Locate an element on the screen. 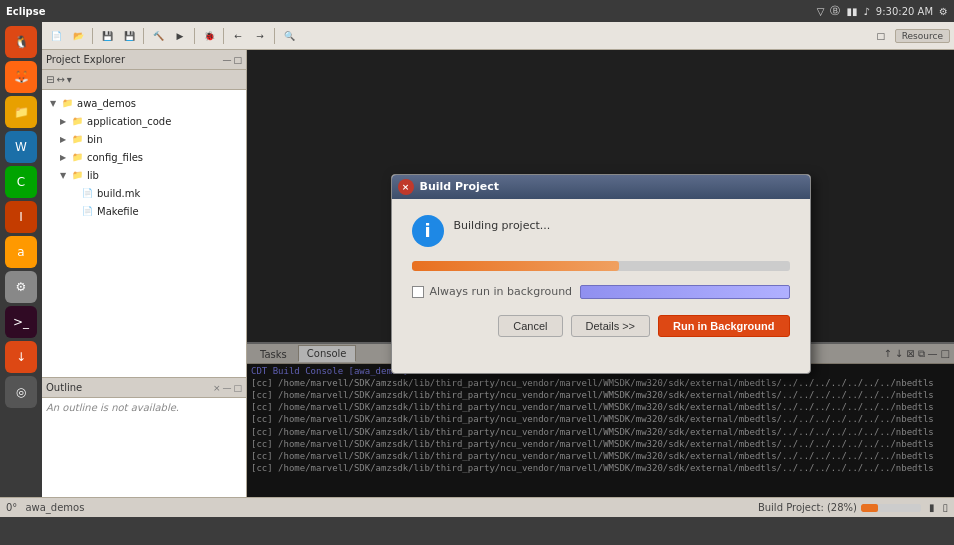 The image size is (954, 545). tree-label-makefile: Makefile is located at coordinates (118, 212).